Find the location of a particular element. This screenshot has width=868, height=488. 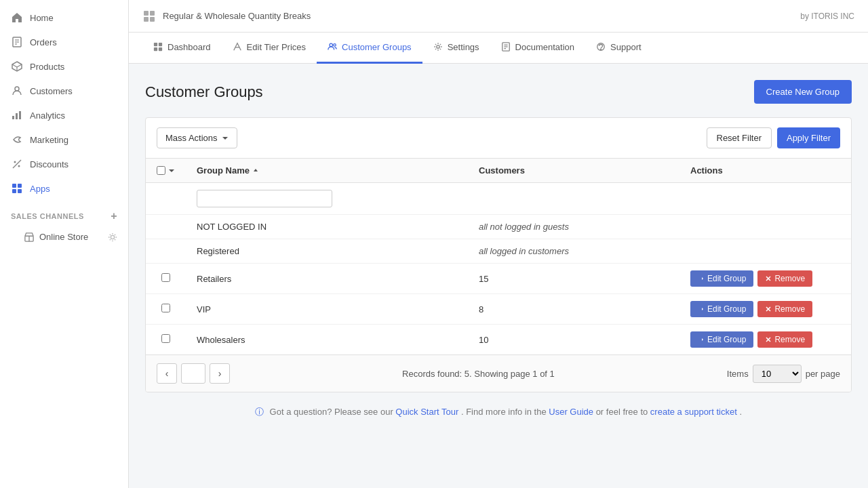

create-new-group-button: Create New Group is located at coordinates (803, 92).